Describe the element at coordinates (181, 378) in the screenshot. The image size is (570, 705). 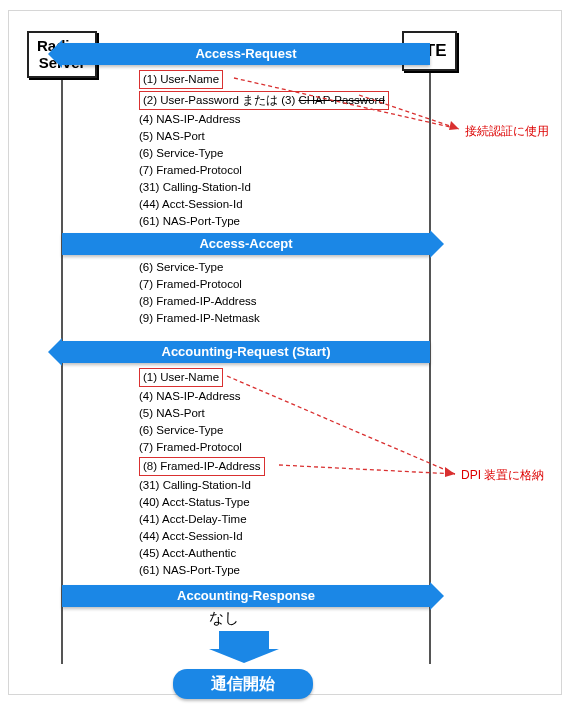
I see `attr-user-name-2: (1) User-Name` at that location.